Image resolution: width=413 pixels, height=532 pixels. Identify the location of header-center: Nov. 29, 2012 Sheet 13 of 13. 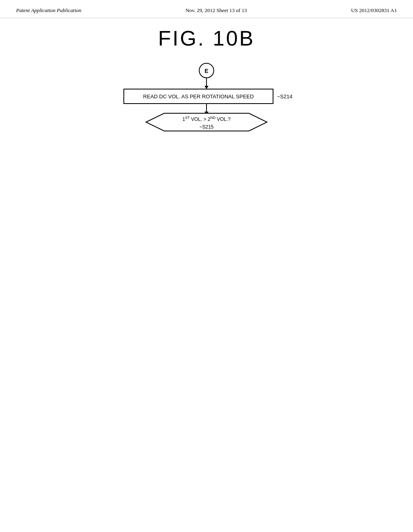
(216, 10).